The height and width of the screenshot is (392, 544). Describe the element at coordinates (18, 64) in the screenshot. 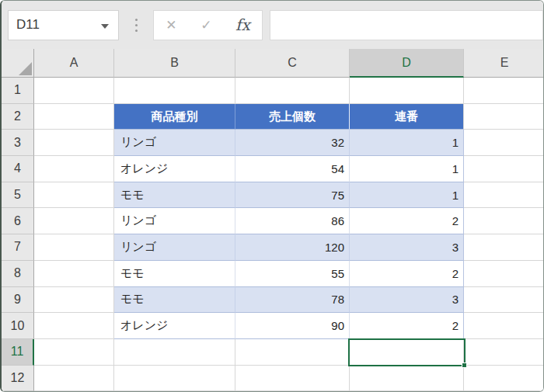

I see `select-all-corner` at that location.